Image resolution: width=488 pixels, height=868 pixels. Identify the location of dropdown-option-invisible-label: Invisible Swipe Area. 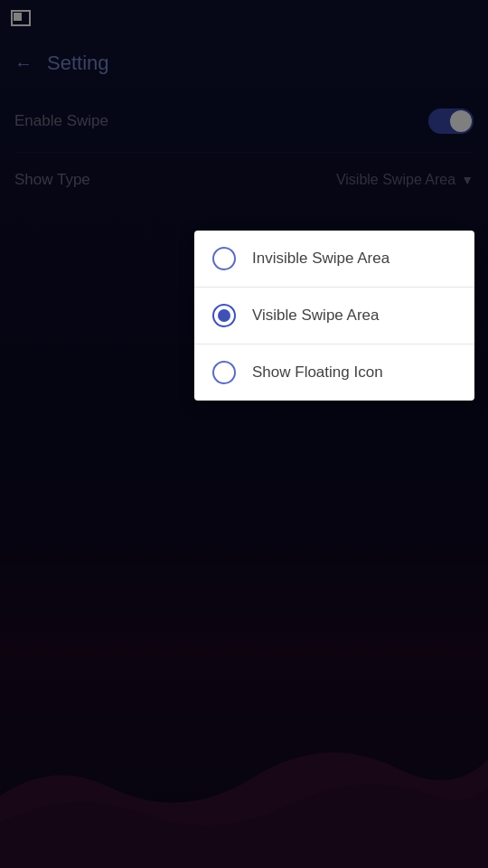
(321, 259).